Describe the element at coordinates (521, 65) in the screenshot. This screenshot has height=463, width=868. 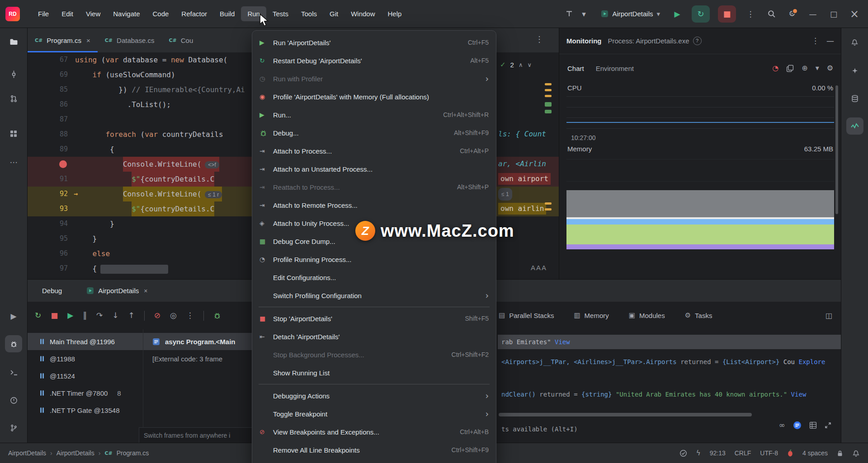
I see `prev-problem-icon: ∧` at that location.